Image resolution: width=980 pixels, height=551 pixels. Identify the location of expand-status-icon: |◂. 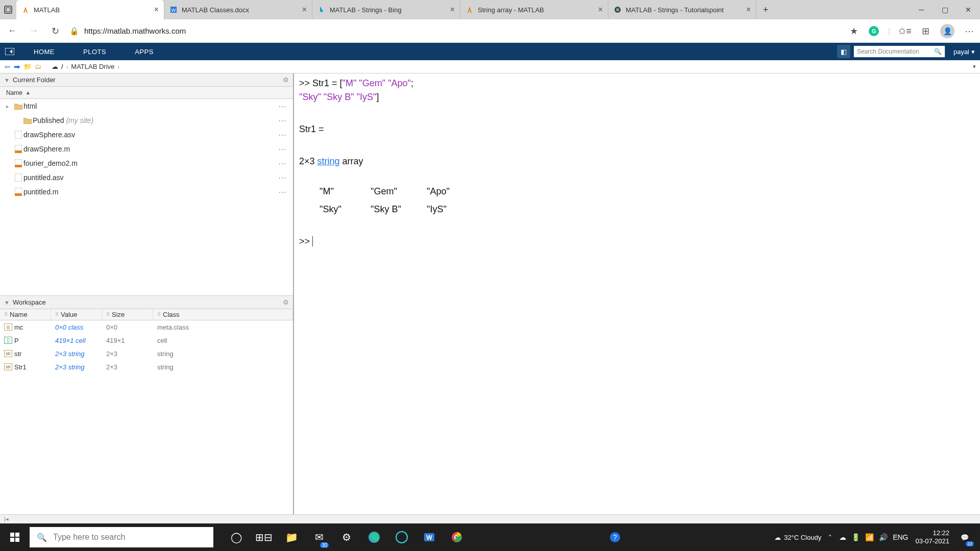
(6, 519).